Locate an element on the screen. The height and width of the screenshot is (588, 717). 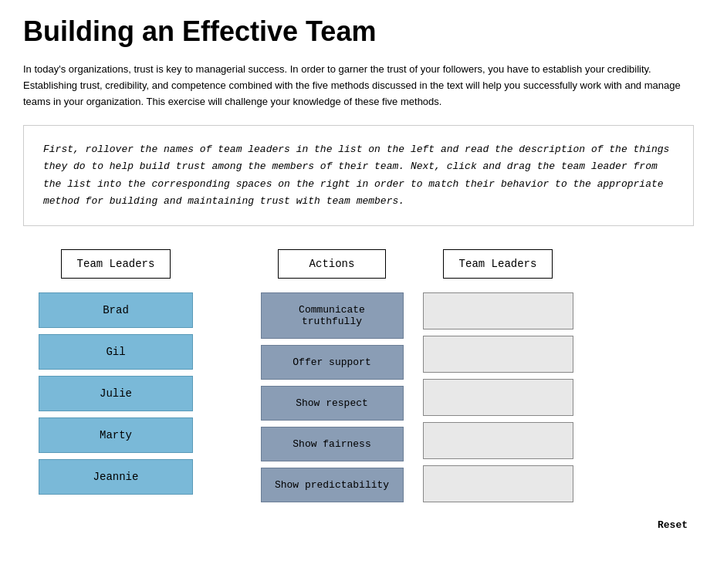
intro-text: In today's organizations, trust is key t… is located at coordinates (358, 86).